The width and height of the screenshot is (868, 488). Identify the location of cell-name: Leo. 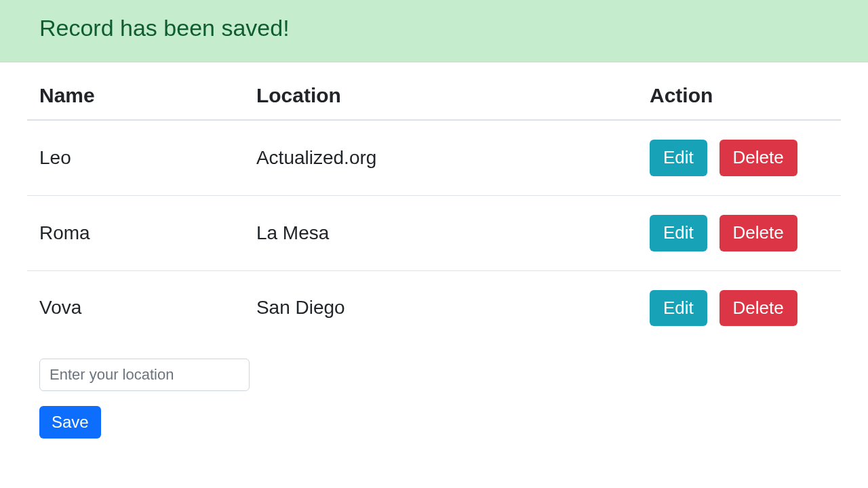
(136, 157).